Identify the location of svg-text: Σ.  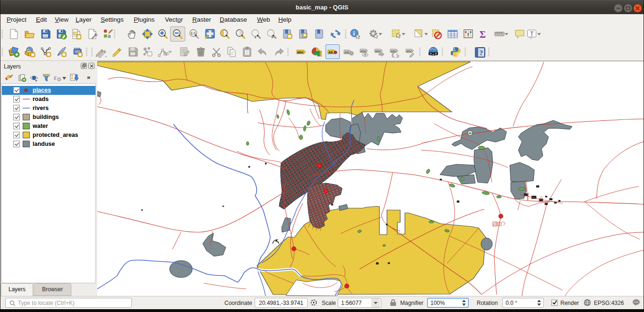
(483, 34).